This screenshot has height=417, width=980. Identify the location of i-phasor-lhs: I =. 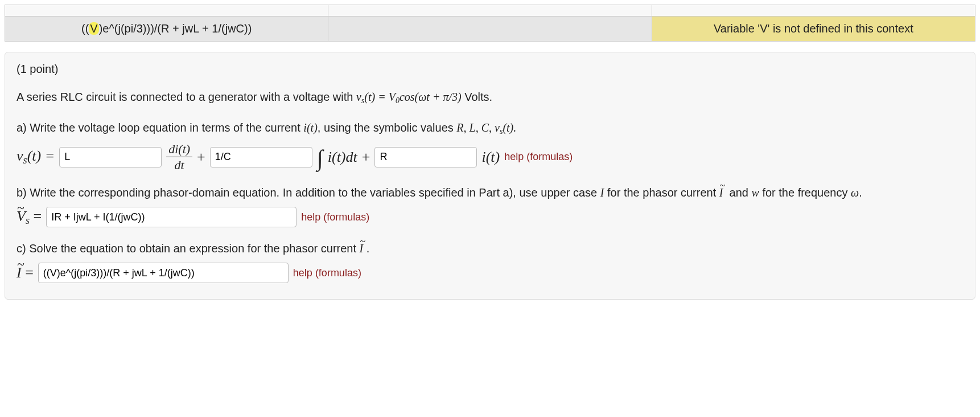
(25, 273).